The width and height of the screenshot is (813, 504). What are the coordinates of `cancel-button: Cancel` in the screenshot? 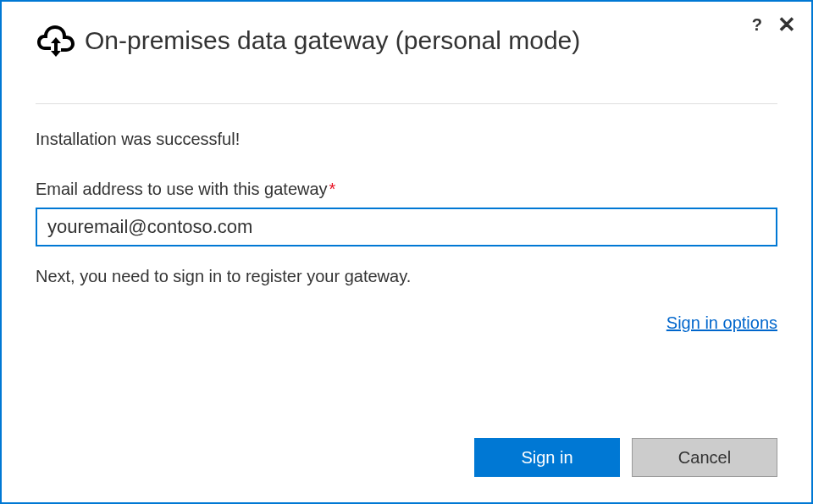 It's located at (705, 457).